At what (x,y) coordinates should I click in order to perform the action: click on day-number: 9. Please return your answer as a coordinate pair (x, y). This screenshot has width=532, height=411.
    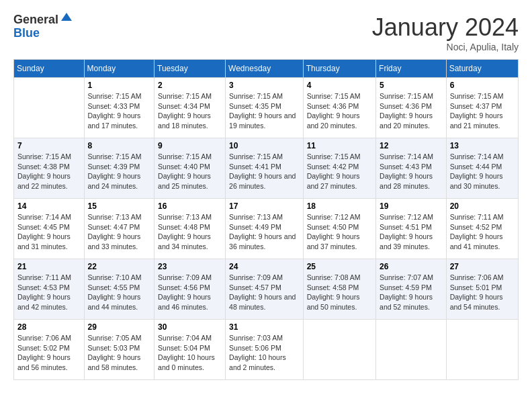
    Looking at the image, I should click on (189, 146).